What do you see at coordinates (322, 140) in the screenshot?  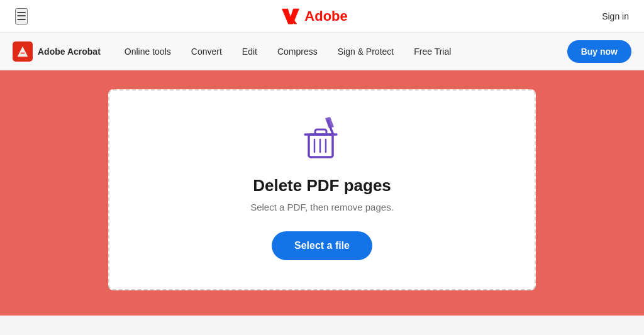 I see `delete-pdf-icon` at bounding box center [322, 140].